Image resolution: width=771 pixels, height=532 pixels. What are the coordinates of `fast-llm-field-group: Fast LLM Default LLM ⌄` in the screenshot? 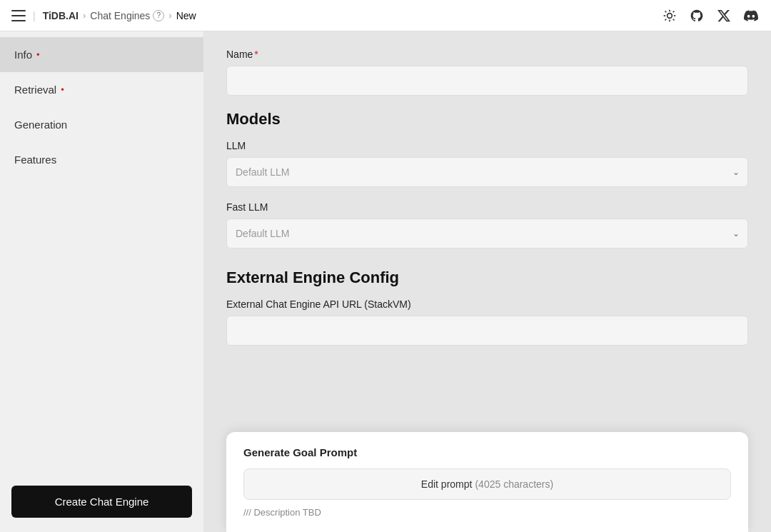 It's located at (487, 225).